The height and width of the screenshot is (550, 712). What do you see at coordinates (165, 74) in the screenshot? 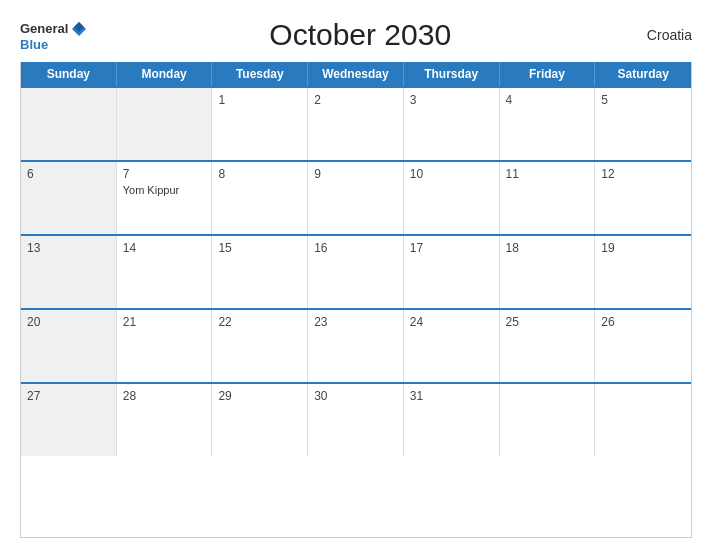
I see `day-header-monday: Monday` at bounding box center [165, 74].